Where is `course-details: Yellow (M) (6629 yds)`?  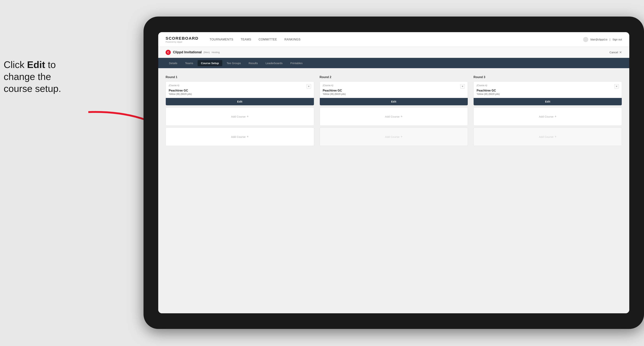
course-details: Yellow (M) (6629 yds) is located at coordinates (240, 94).